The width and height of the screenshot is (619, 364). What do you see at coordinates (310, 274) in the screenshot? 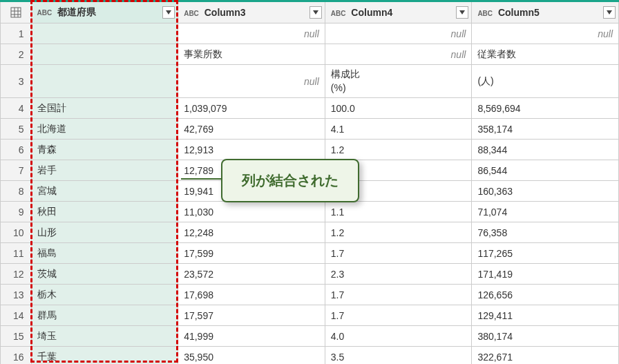
I see `table-row: 12茨城23,5722.3171,419` at bounding box center [310, 274].